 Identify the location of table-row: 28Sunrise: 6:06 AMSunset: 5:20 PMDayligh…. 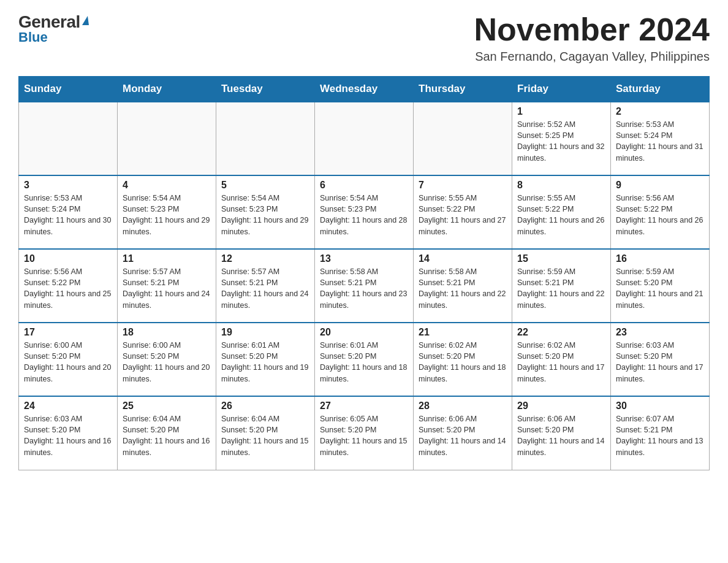
(463, 433).